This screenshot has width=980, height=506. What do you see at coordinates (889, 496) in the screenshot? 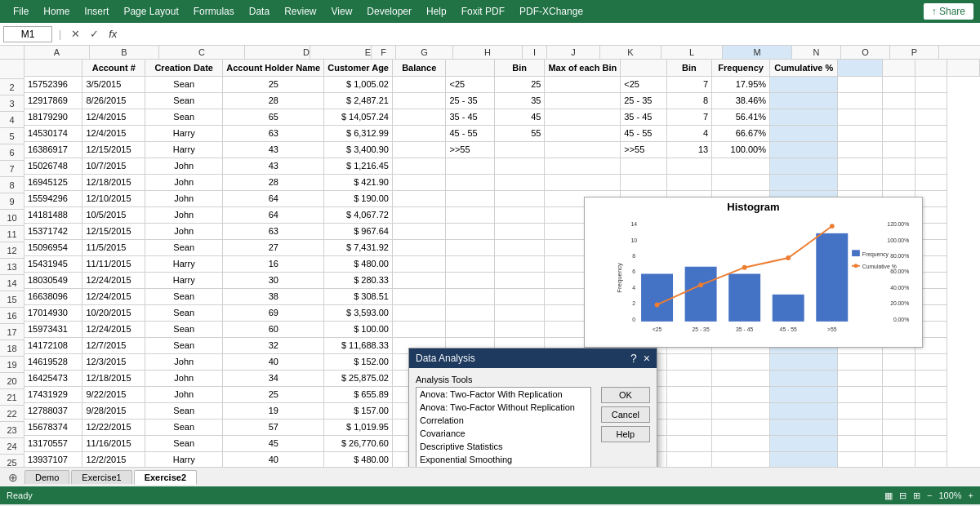
I see `view-normal-icon: ▦` at bounding box center [889, 496].